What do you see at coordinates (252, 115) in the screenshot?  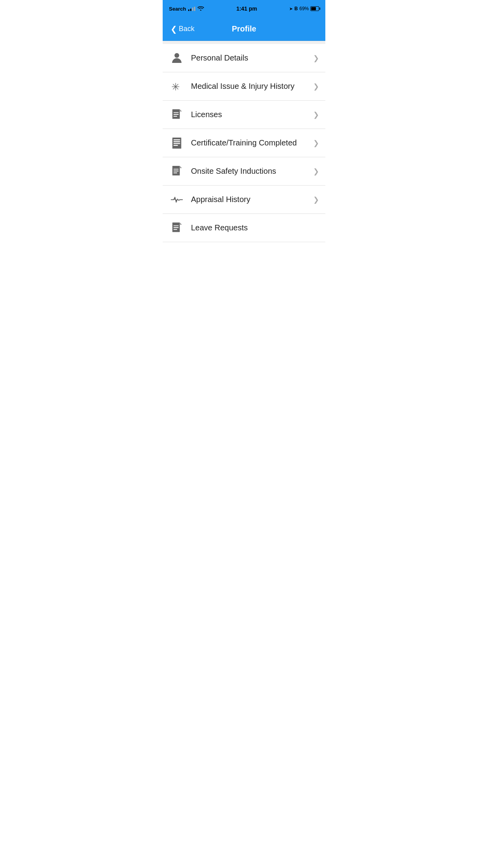 I see `menu-label-licenses: Licenses` at bounding box center [252, 115].